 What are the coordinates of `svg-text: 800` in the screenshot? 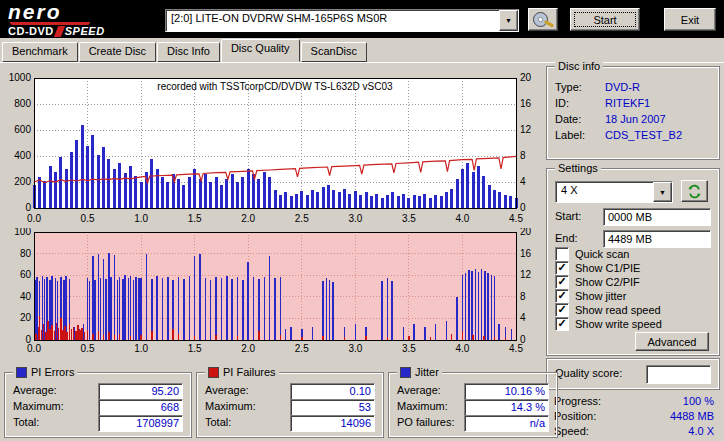 It's located at (22, 104).